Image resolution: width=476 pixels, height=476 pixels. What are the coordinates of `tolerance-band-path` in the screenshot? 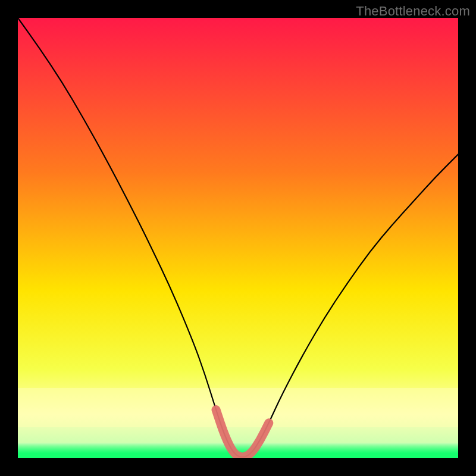 It's located at (243, 434).